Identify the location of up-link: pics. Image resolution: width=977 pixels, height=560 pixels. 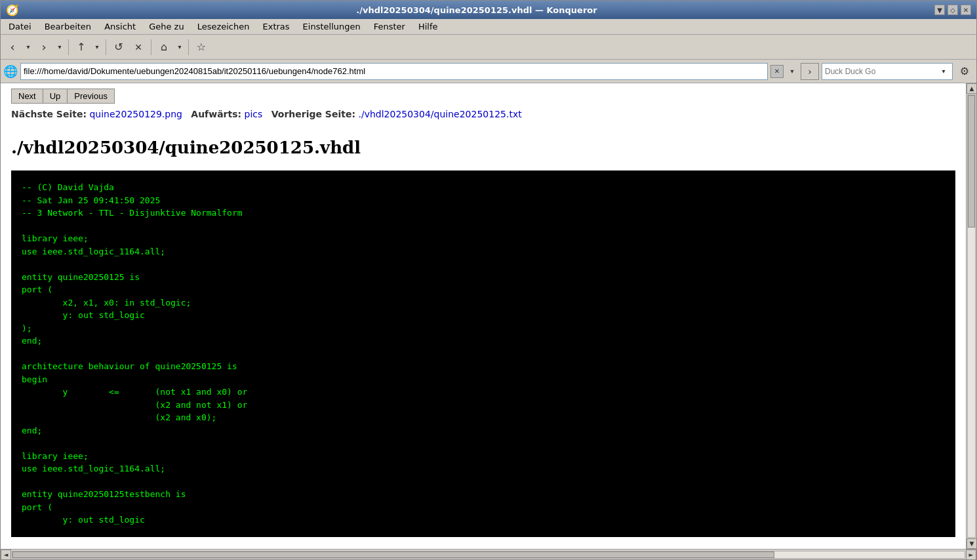
(254, 114).